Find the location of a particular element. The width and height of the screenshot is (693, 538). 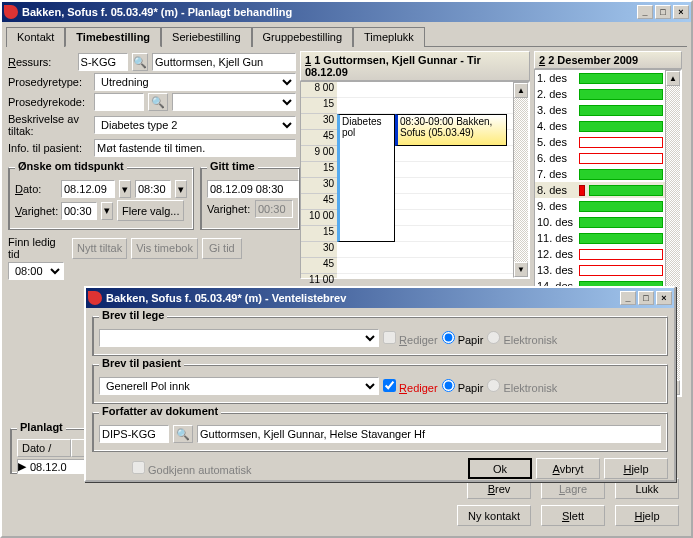

prosedyrekode-label: Prosedyrekode: is located at coordinates (49, 102).